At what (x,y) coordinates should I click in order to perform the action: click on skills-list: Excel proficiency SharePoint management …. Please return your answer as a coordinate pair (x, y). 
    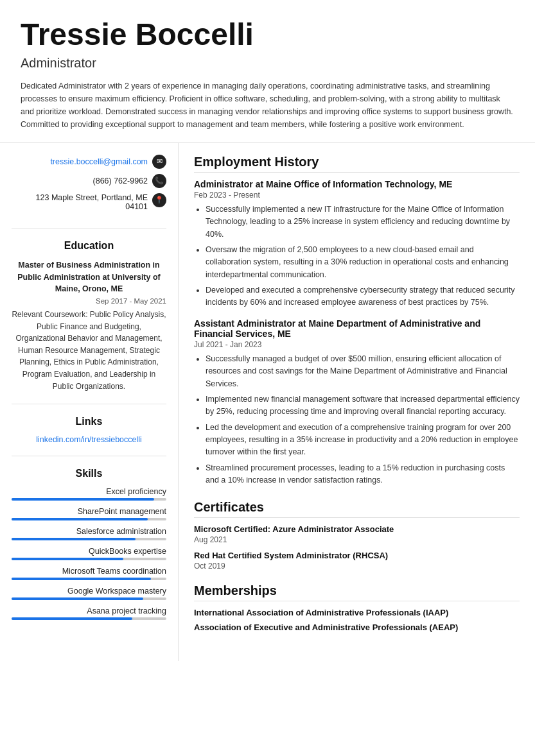
    Looking at the image, I should click on (89, 553).